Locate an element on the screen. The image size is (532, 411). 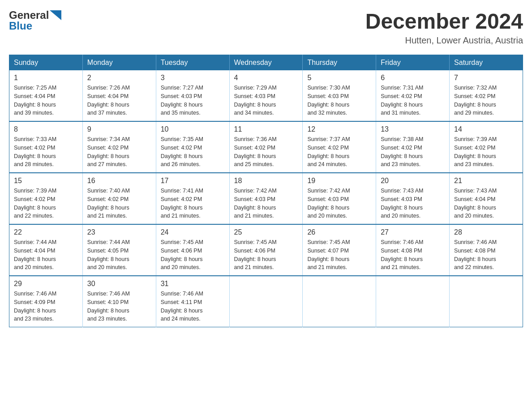
calendar-cell: 18Sunrise: 7:42 AMSunset: 4:03 PMDayligh… is located at coordinates (266, 199).